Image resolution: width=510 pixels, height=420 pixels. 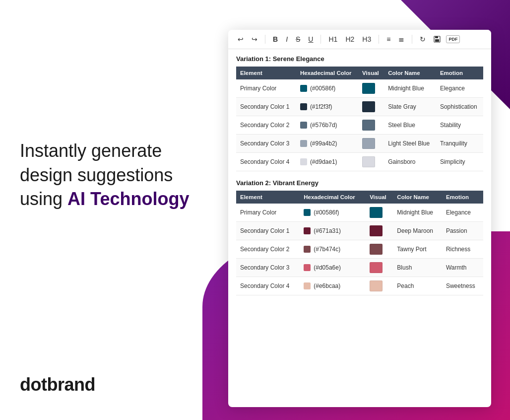 I want to click on list-ul-button: ≡, so click(x=388, y=39).